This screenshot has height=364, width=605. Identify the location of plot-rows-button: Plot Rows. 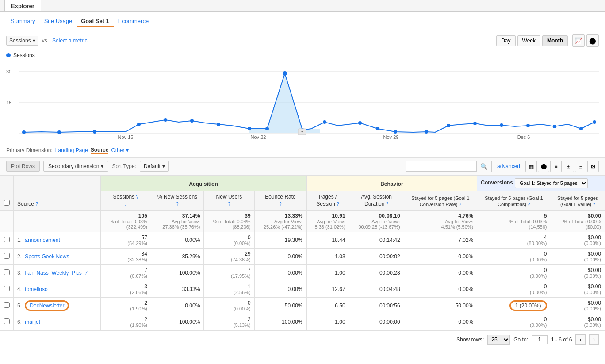
(23, 166).